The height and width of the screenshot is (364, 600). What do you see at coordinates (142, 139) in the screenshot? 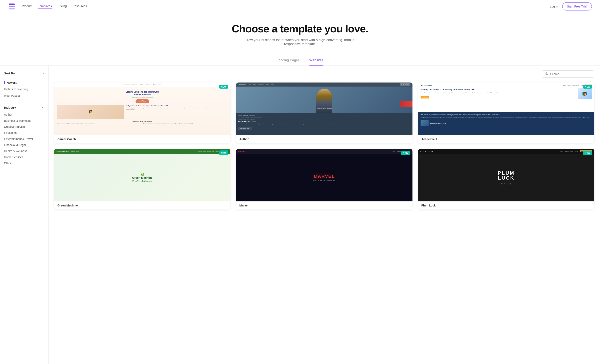
I see `card-title-career-coach: Career Coach` at bounding box center [142, 139].